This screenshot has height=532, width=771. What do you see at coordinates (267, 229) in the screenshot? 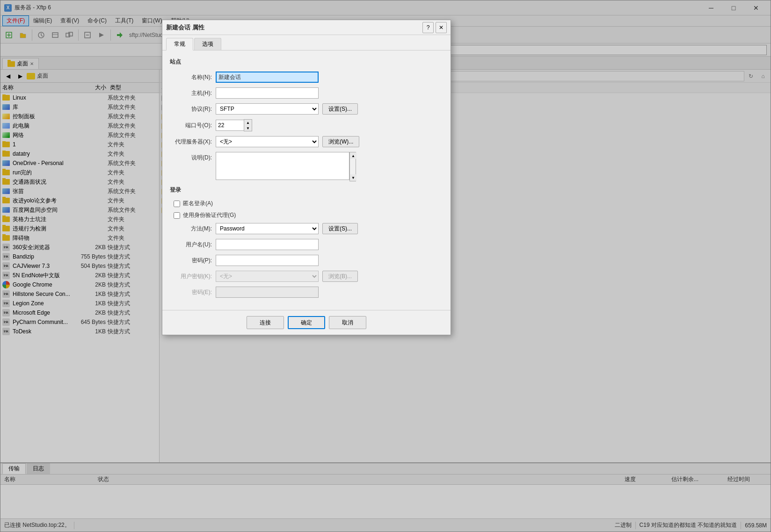
I see `method-select: Password PublicKey Keyboard Interactive` at bounding box center [267, 229].